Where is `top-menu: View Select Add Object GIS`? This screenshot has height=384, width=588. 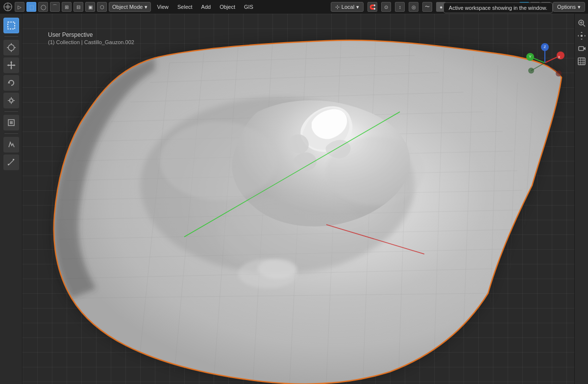 top-menu: View Select Add Object GIS is located at coordinates (205, 7).